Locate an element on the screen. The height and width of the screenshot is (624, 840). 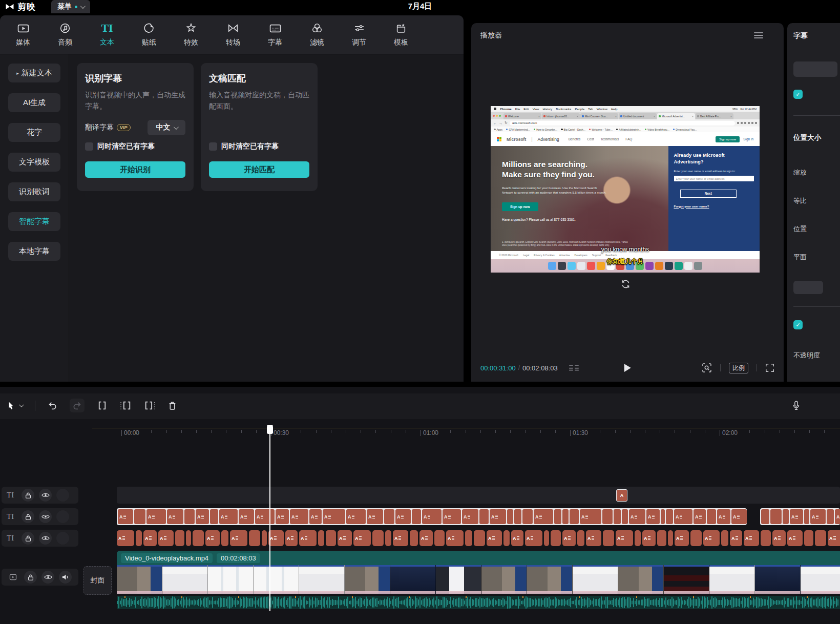
start-recognize-button: 开始识别 is located at coordinates (135, 170).